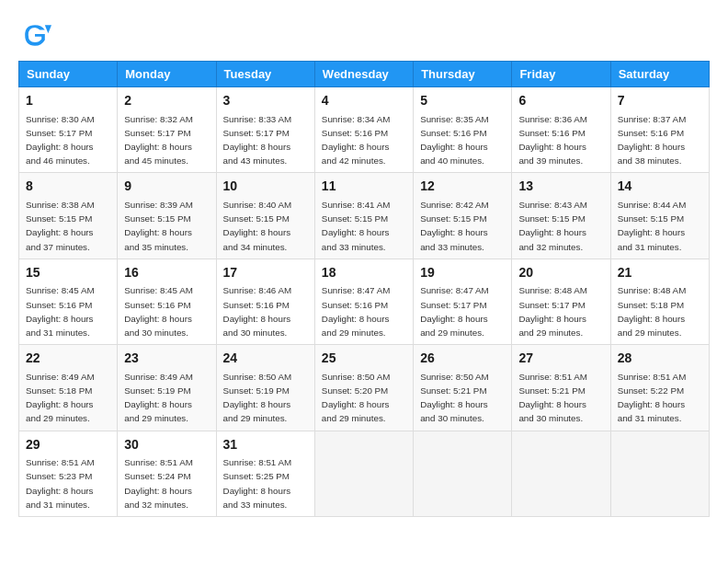  I want to click on day-number: 16, so click(166, 273).